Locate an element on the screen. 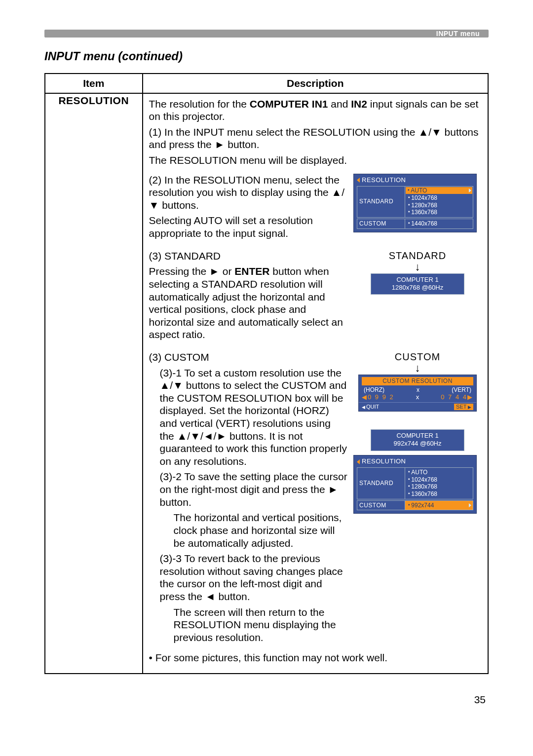 The width and height of the screenshot is (533, 756). custom-res-title: CUSTOM RESOLUTION is located at coordinates (418, 381).